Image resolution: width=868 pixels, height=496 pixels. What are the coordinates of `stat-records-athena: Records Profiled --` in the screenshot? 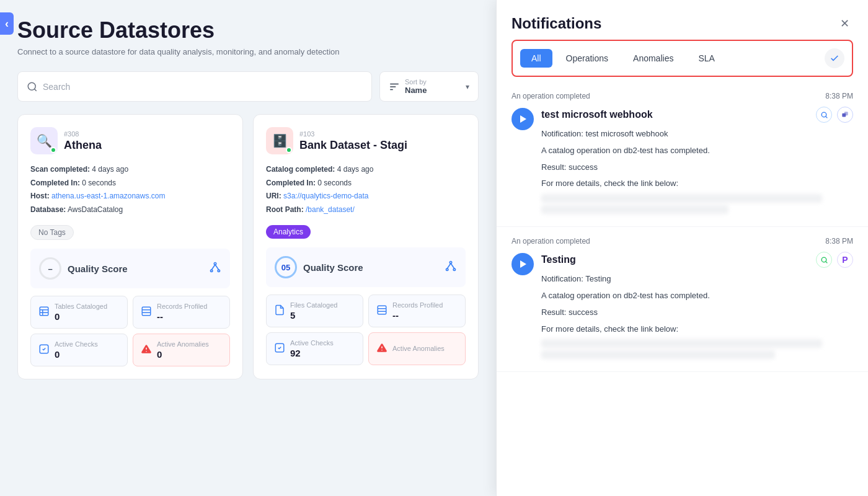 It's located at (181, 312).